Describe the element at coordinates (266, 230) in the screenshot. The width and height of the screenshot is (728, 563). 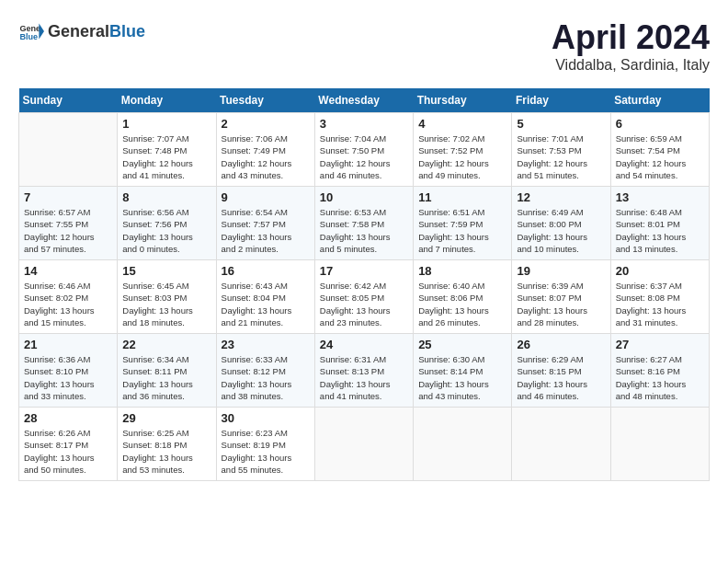
I see `day-info: Sunrise: 6:54 AM Sunset: 7:57 PM Dayligh…` at that location.